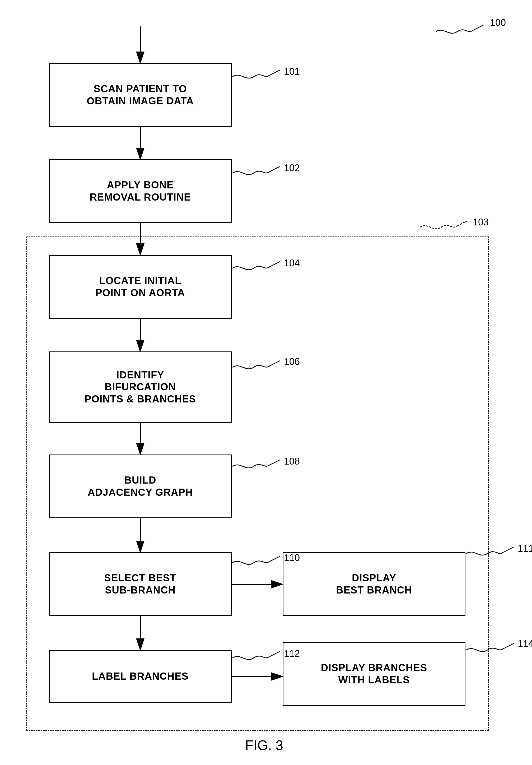 The width and height of the screenshot is (532, 765). What do you see at coordinates (292, 263) in the screenshot?
I see `ref-104: 104` at bounding box center [292, 263].